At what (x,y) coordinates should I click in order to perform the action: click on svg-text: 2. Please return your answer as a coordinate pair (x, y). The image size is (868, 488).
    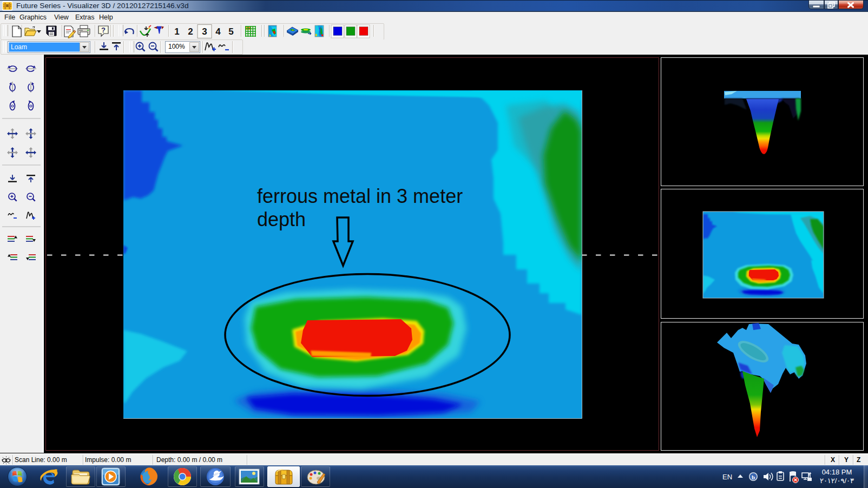
    Looking at the image, I should click on (190, 31).